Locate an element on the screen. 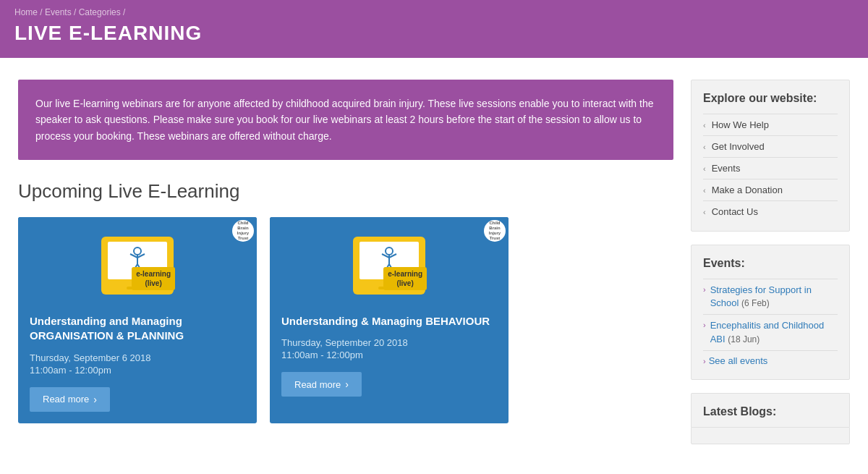  event-date-1: (6 Feb) is located at coordinates (755, 303).